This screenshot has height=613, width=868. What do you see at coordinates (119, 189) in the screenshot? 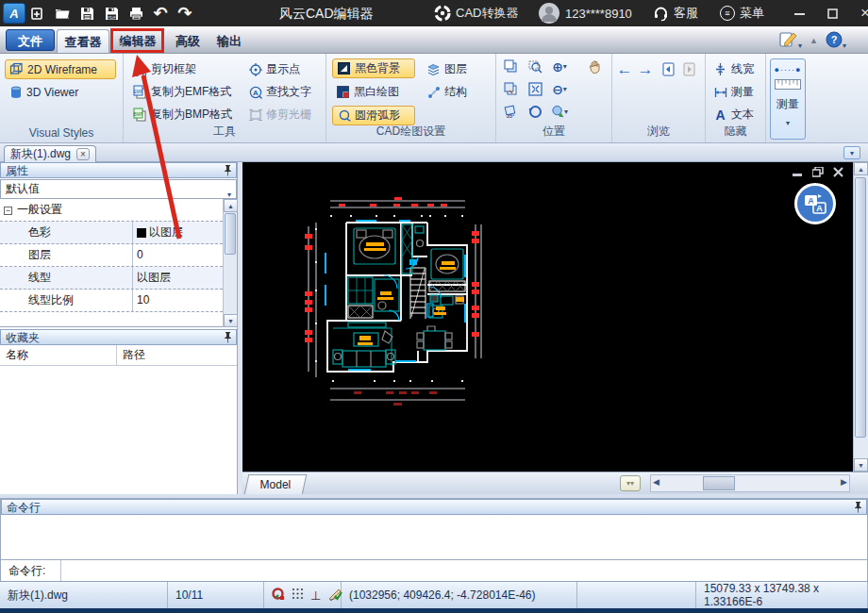
I see `preset-dropdown: 默认值 ▾` at bounding box center [119, 189].